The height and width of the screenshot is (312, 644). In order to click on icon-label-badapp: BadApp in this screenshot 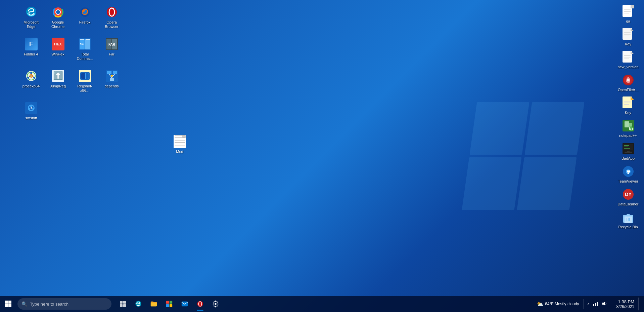, I will do `click(628, 158)`.